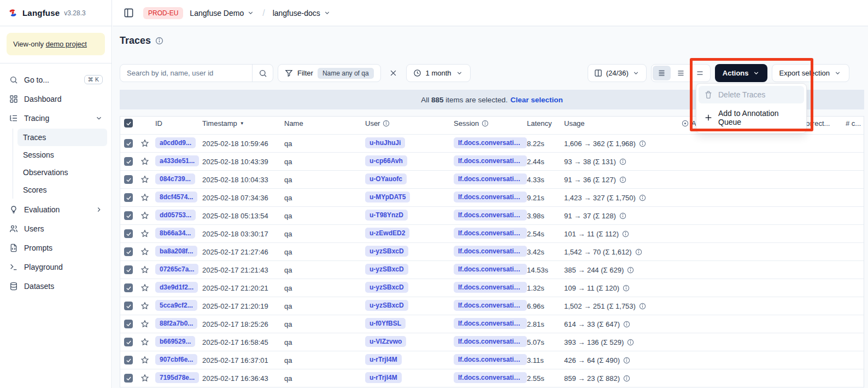 The image size is (868, 388). What do you see at coordinates (56, 80) in the screenshot?
I see `goto-search: Go to... ⌘ K` at bounding box center [56, 80].